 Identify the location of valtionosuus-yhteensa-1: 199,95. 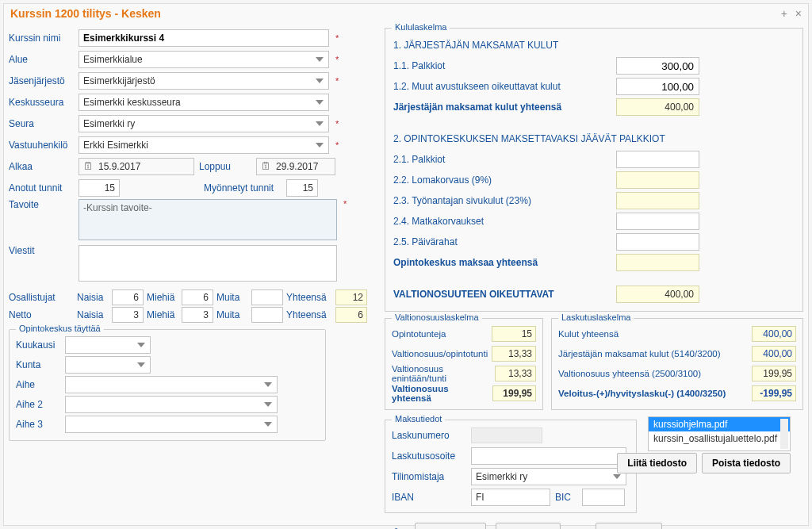
(514, 393).